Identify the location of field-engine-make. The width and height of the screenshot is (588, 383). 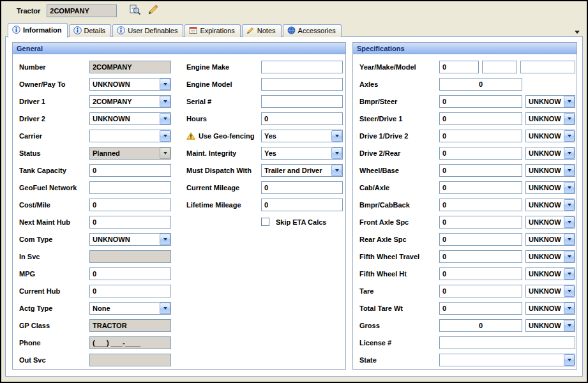
(302, 67).